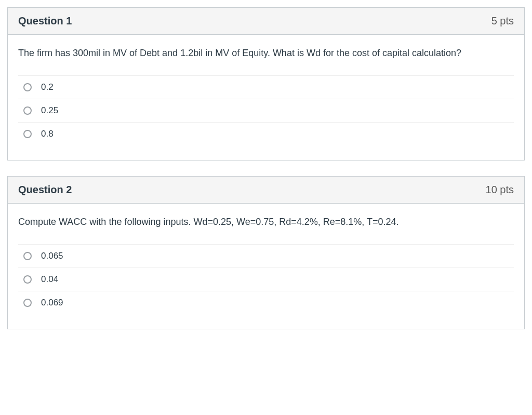  What do you see at coordinates (52, 256) in the screenshot?
I see `answer-label: 0.065` at bounding box center [52, 256].